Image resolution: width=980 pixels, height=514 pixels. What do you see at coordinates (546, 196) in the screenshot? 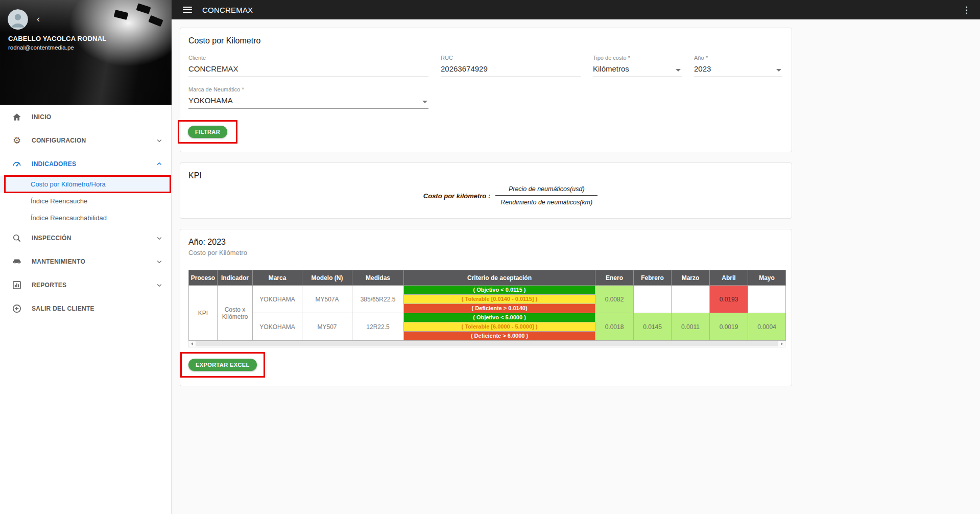
I see `formula-fraction: Precio de neumáticos(usd) Rendimiento de…` at bounding box center [546, 196].